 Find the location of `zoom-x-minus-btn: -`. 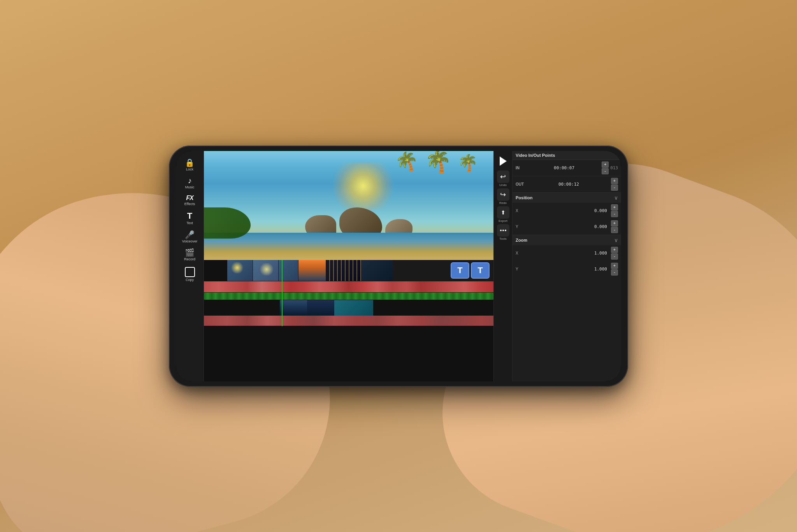

zoom-x-minus-btn: - is located at coordinates (614, 256).